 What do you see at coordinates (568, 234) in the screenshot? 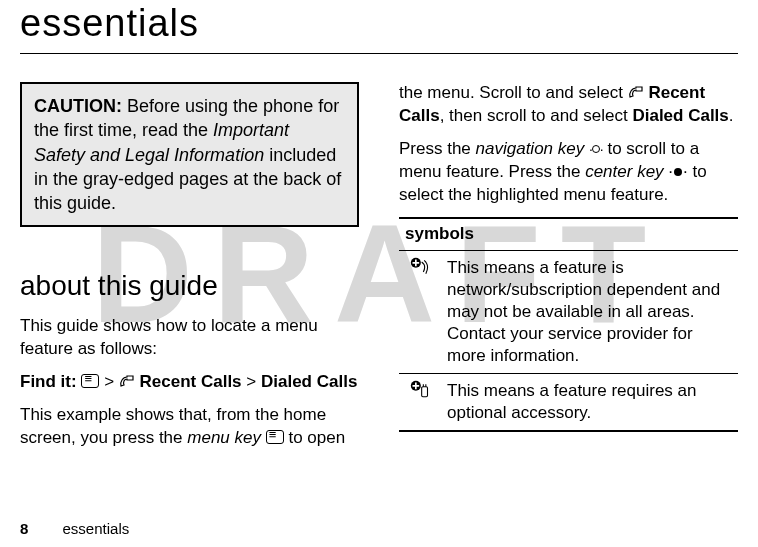
I see `symbols-header: symbols` at bounding box center [568, 234].